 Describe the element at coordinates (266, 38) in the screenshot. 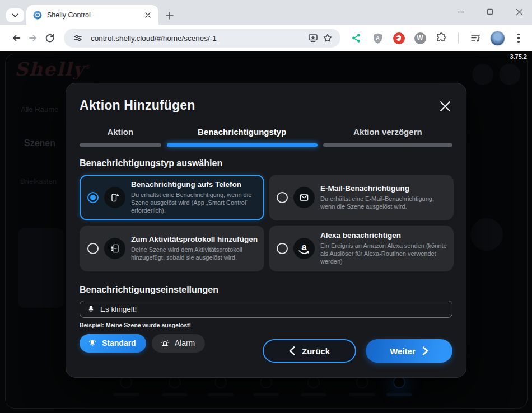

I see `browser-toolbar: control.shelly.cloud/#/home/scenes/-1 A …` at that location.